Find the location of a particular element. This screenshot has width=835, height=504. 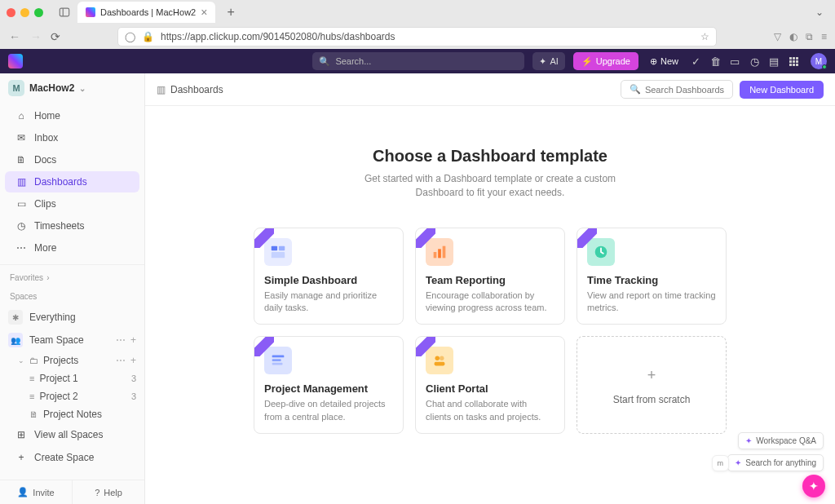

create-space: +Create Space is located at coordinates (72, 458).